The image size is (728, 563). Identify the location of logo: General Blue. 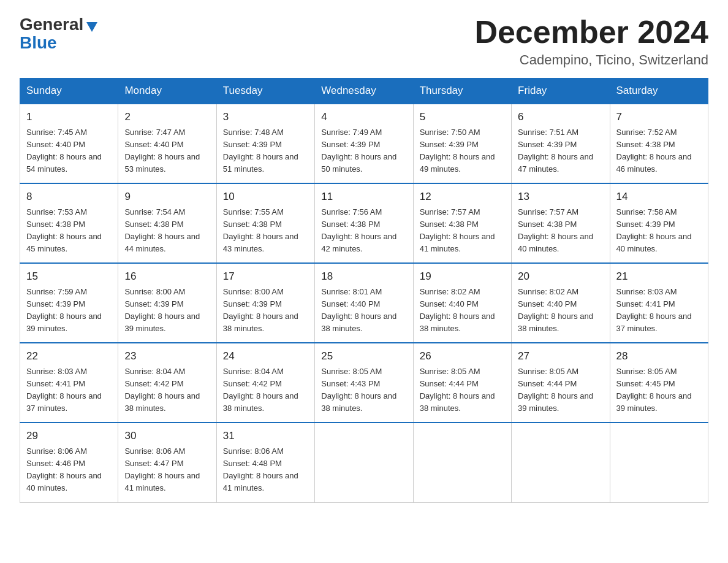
(59, 34).